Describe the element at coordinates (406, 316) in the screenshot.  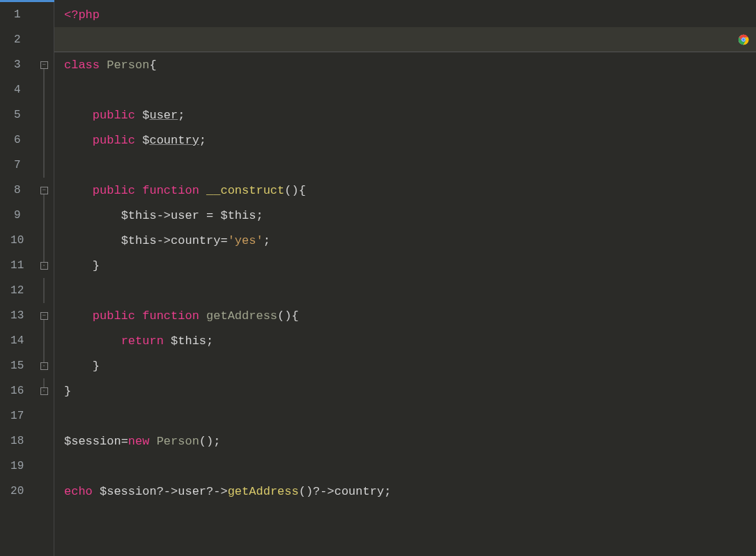
I see `code-line: public function getAddress(){` at that location.